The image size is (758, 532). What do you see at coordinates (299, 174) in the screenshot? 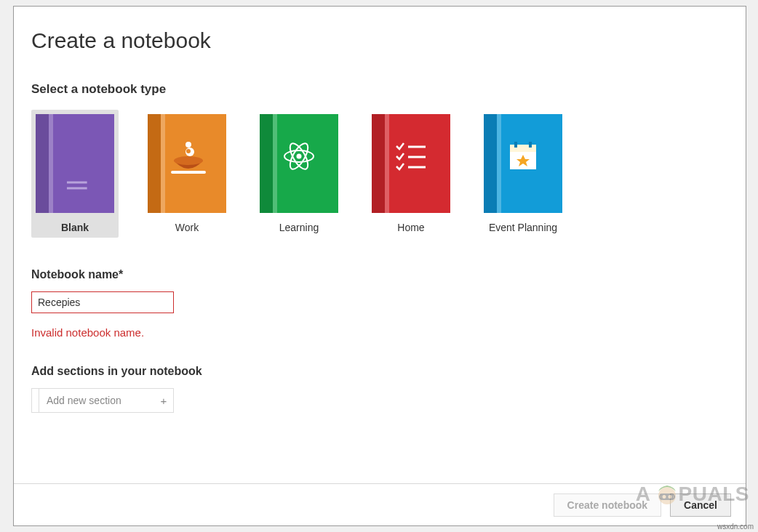
I see `notebook-type-learning: Learning` at bounding box center [299, 174].